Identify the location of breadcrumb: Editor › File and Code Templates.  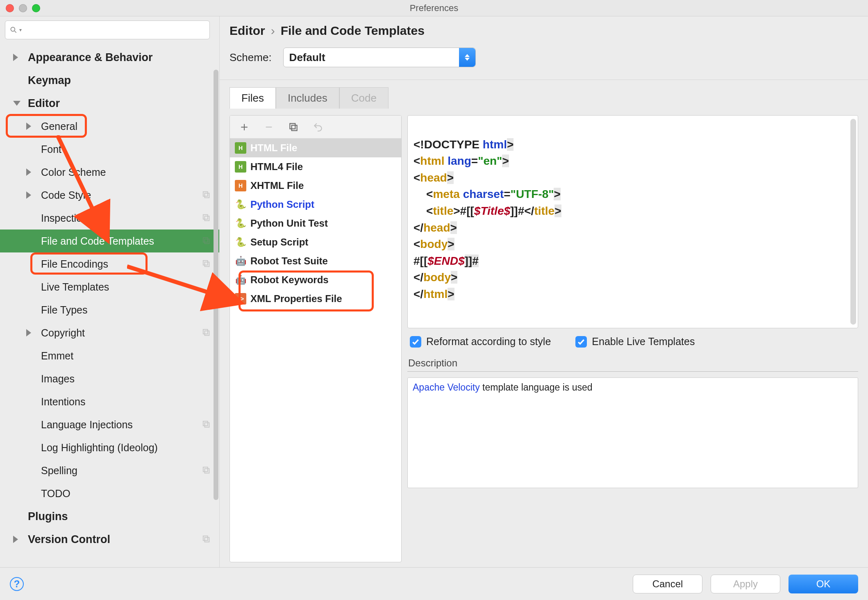
(544, 30).